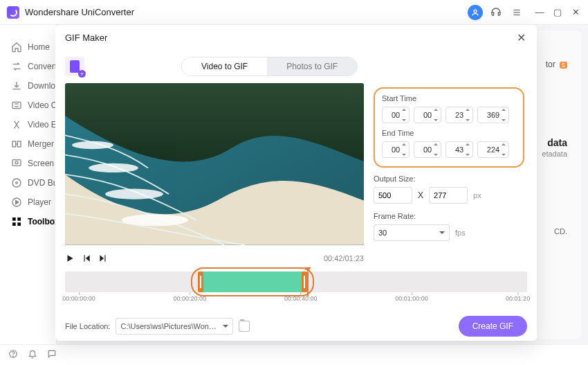  Describe the element at coordinates (448, 195) in the screenshot. I see `output-height-input` at that location.